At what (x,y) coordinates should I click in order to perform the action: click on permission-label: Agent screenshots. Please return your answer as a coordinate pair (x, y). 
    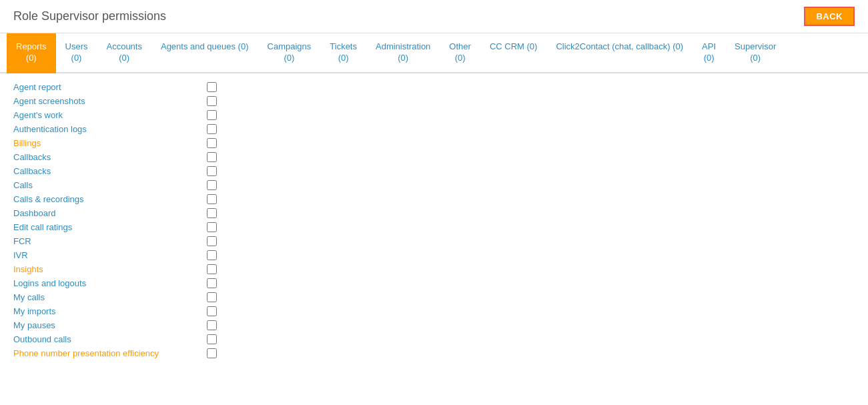
    Looking at the image, I should click on (107, 101).